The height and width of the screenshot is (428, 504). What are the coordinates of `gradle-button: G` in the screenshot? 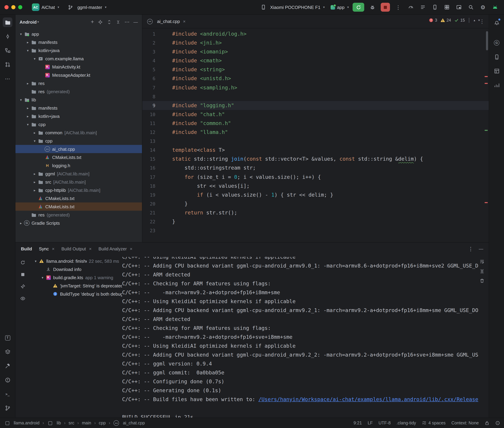 It's located at (496, 43).